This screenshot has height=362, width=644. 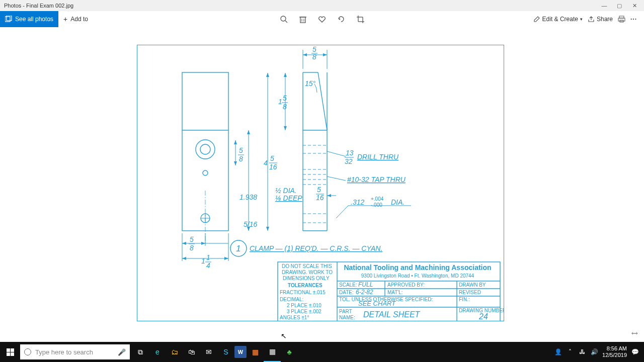 What do you see at coordinates (360, 19) in the screenshot?
I see `crop-icon` at bounding box center [360, 19].